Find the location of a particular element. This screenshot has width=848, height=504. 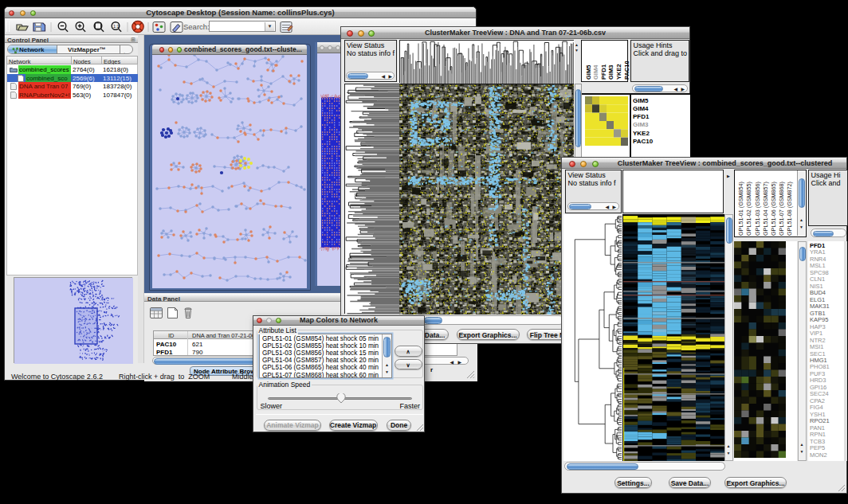

svg-text: 1:1 is located at coordinates (116, 26).